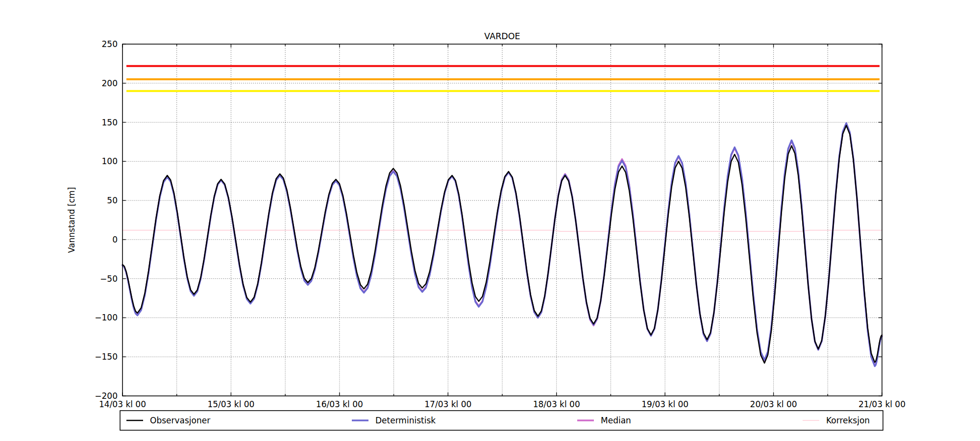 This screenshot has width=980, height=441. Describe the element at coordinates (848, 420) in the screenshot. I see `legend-label-korreksjon: Korreksjon` at that location.